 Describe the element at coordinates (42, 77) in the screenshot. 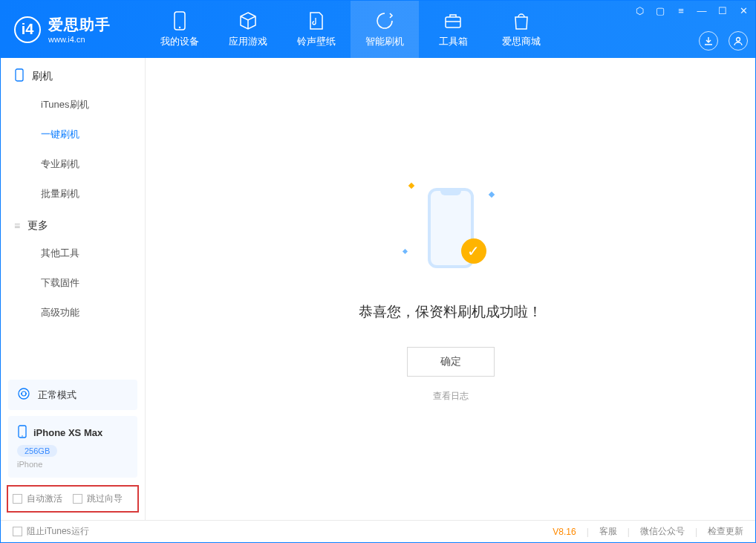

I see `section-label: 刷机` at that location.